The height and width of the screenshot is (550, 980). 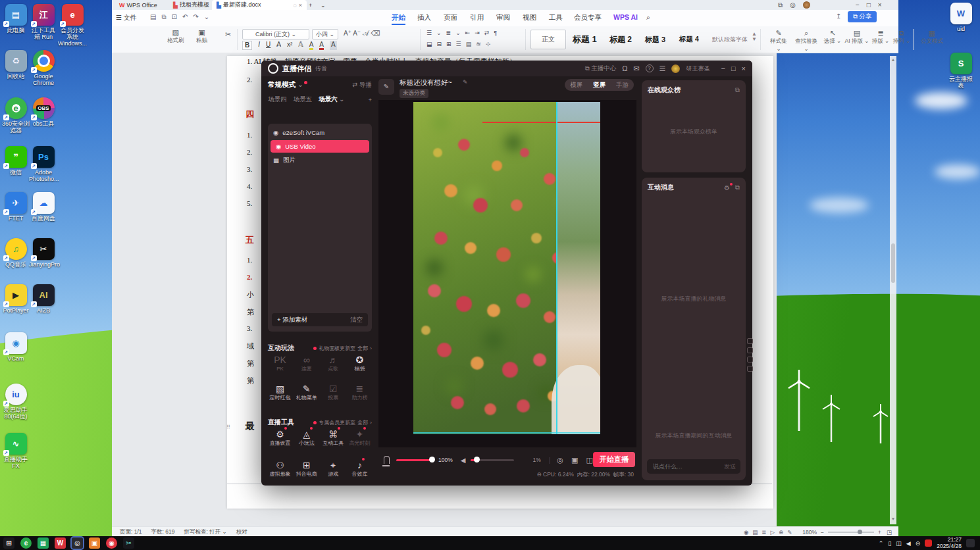 I want to click on live-settings-button: ⚙直播设置, so click(x=280, y=438).